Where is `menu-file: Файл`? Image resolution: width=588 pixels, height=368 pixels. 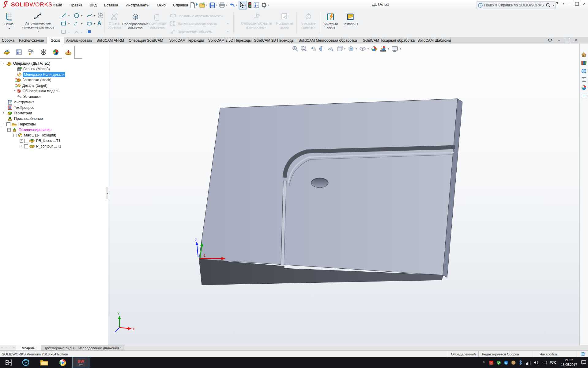
menu-file: Файл is located at coordinates (58, 5).